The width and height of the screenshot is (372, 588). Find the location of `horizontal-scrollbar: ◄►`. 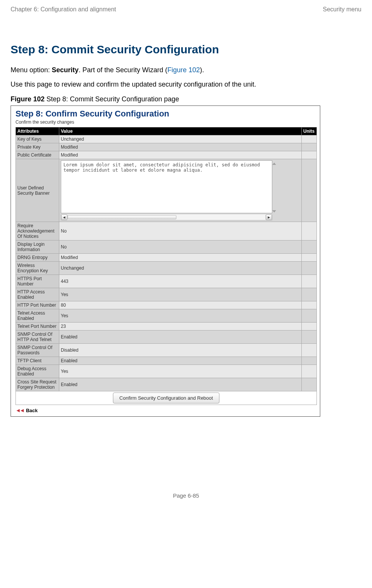

horizontal-scrollbar: ◄► is located at coordinates (167, 217).